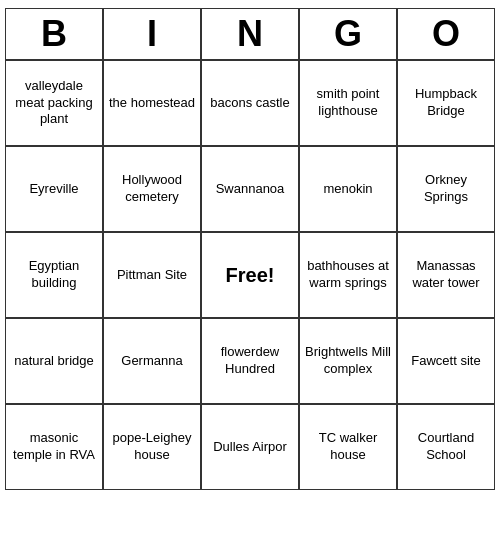 This screenshot has height=544, width=500. What do you see at coordinates (250, 103) in the screenshot?
I see `bingo-cell: bacons castle` at bounding box center [250, 103].